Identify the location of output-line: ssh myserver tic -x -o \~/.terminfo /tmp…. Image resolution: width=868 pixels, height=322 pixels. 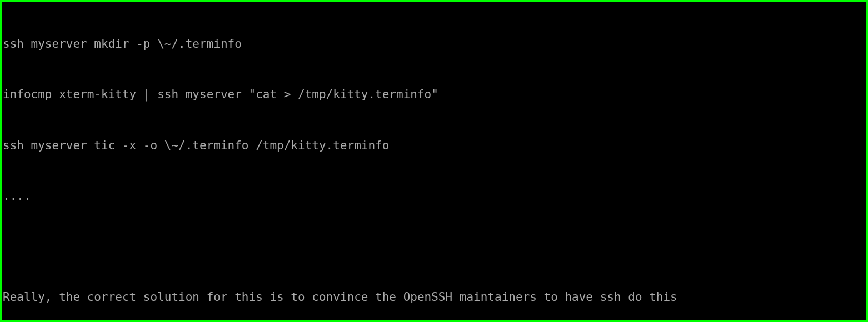
(434, 145).